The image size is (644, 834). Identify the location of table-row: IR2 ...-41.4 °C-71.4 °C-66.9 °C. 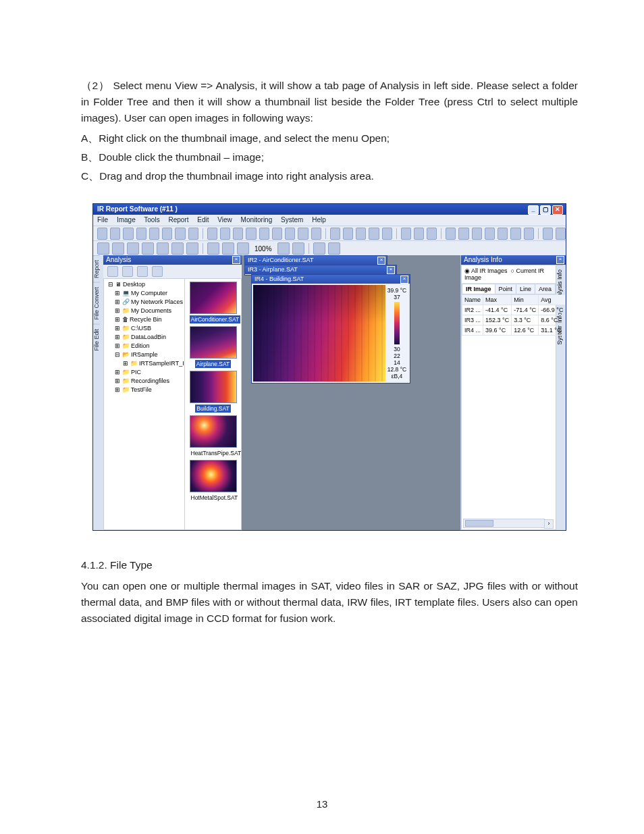
(514, 311).